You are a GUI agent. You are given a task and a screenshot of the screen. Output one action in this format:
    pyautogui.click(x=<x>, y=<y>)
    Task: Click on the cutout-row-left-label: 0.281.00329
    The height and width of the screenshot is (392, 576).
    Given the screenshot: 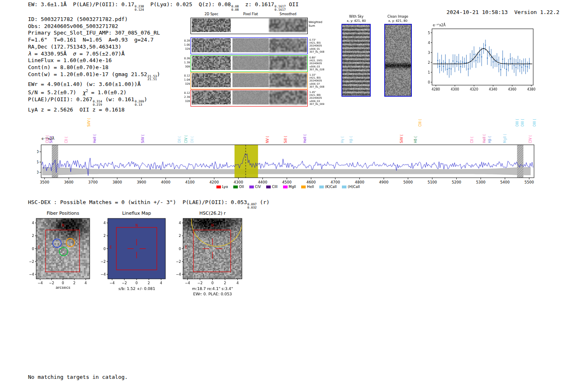 What is the action you would take?
    pyautogui.click(x=184, y=45)
    